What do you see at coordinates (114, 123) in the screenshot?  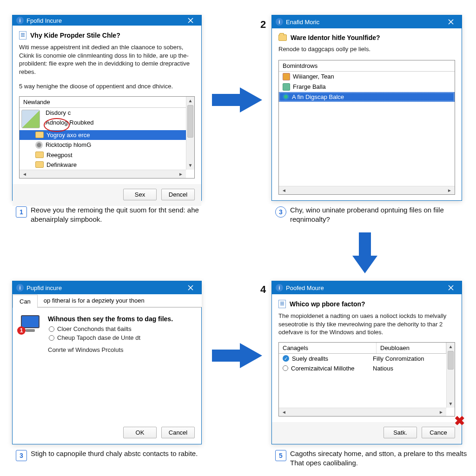 I see `list-item: Adnolog Roubked` at bounding box center [114, 123].